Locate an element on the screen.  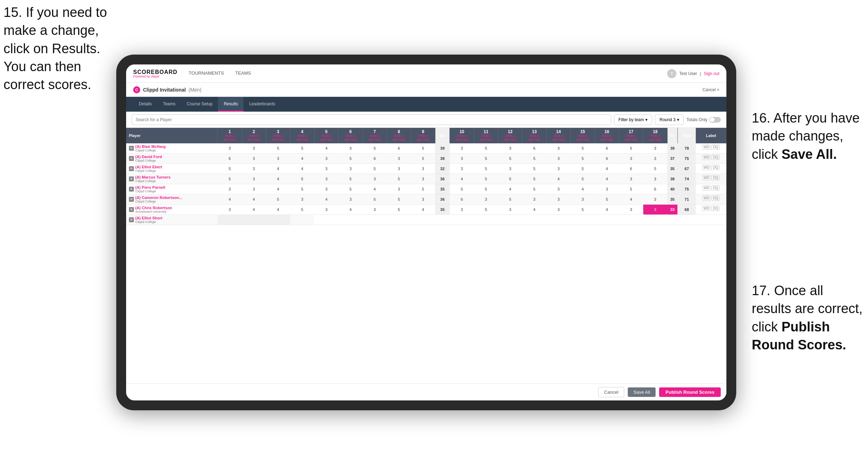
nav-teams: TEAMS is located at coordinates (243, 74).